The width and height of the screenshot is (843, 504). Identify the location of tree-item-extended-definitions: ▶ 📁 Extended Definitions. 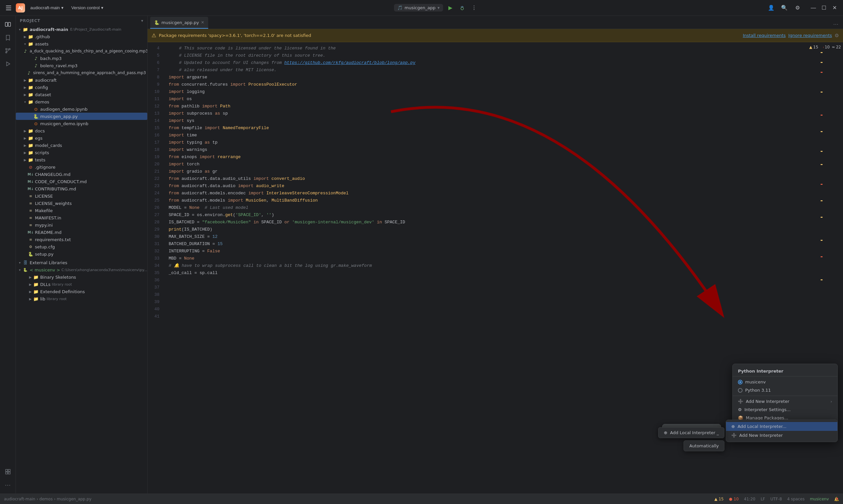
(82, 291).